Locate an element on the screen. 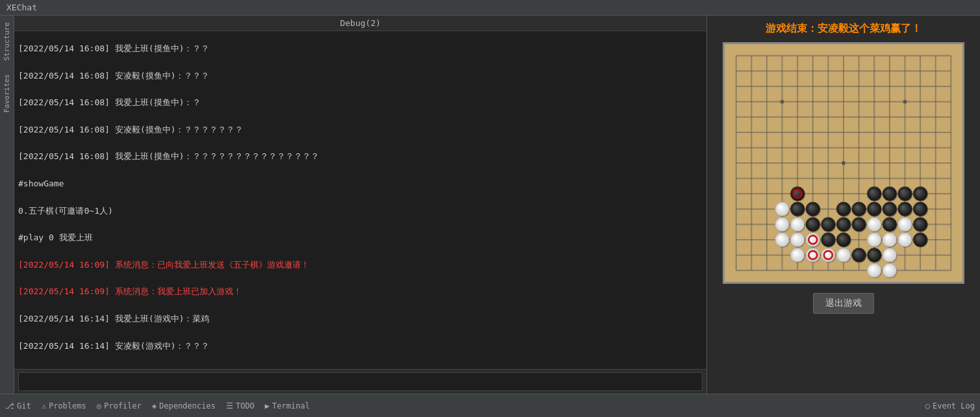 This screenshot has height=417, width=980. message-line: [2022/05/14 16:08] 我爱上班(摸鱼中)：？ is located at coordinates (360, 103).